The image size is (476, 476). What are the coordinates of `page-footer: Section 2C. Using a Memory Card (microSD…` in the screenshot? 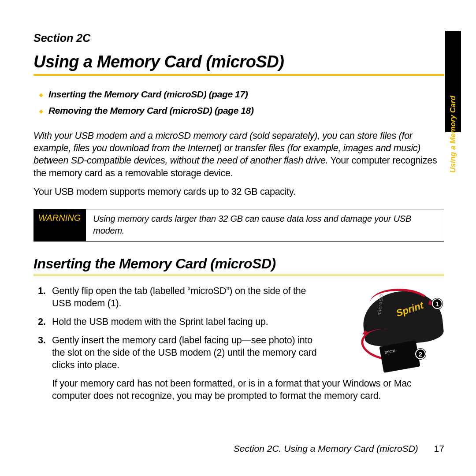 It's located at (339, 449).